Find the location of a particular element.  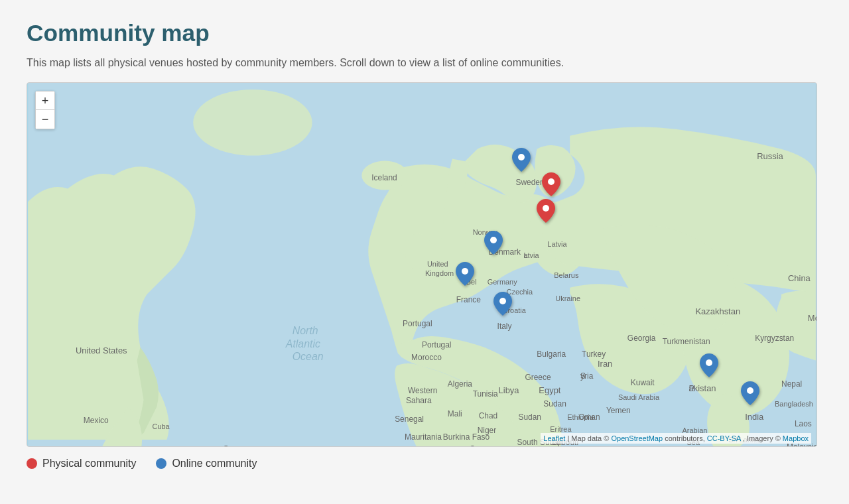

online-label: Online community is located at coordinates (214, 464).